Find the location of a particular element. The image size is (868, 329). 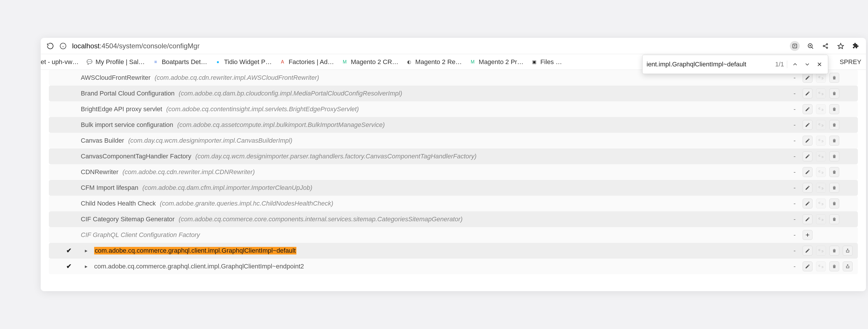

config-factory-label: CIF GraphQL Client Configuration Factory is located at coordinates (140, 235).